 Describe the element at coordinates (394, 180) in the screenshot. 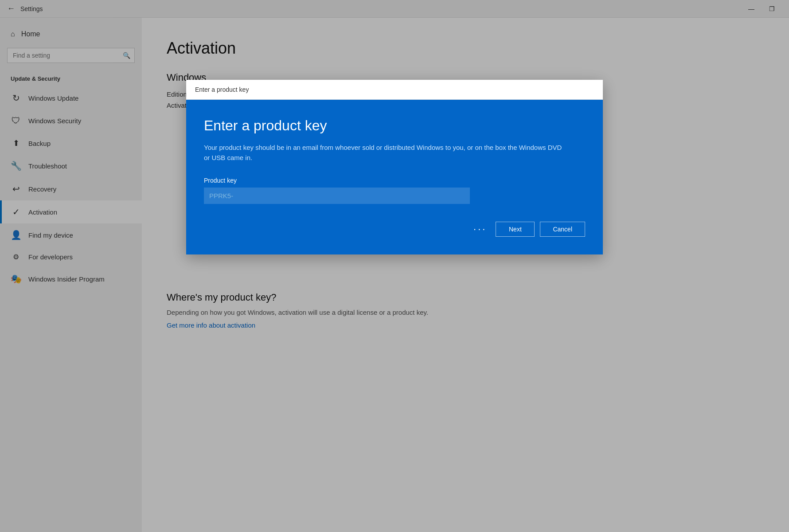

I see `product-key-label: Product key` at that location.